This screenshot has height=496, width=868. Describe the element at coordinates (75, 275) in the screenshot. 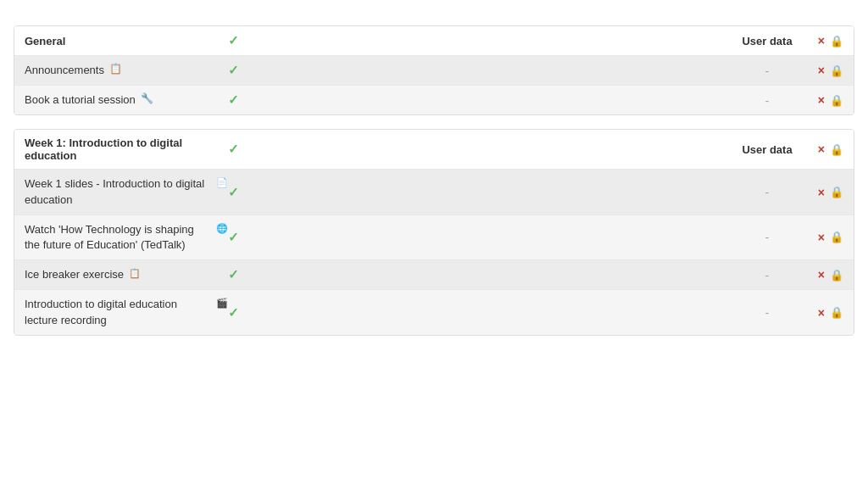

I see `item-label: Ice breaker exercise` at that location.